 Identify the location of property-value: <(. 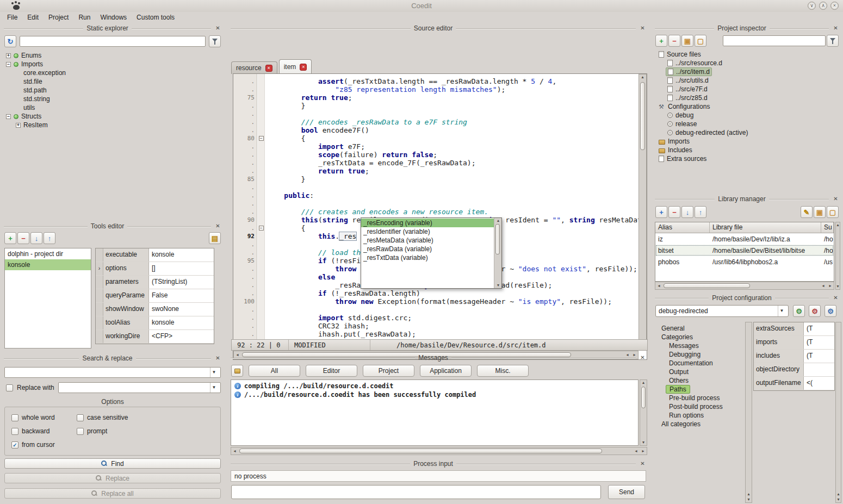
(819, 383).